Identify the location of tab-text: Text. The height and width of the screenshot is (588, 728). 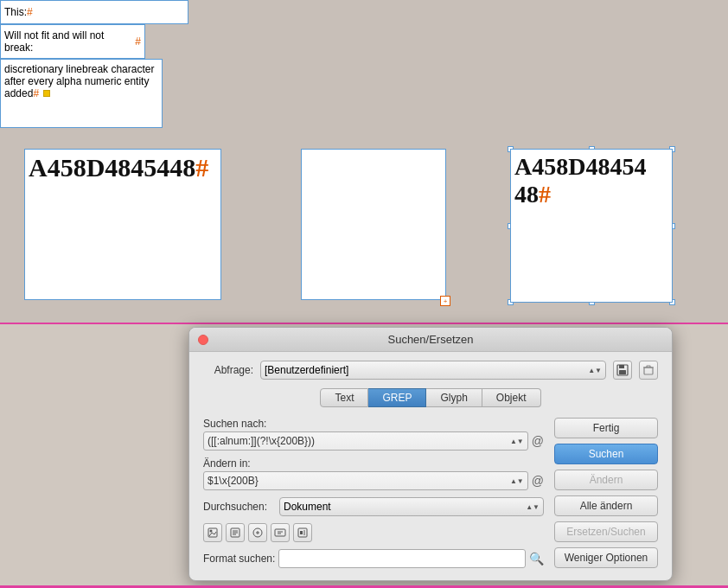
(344, 398).